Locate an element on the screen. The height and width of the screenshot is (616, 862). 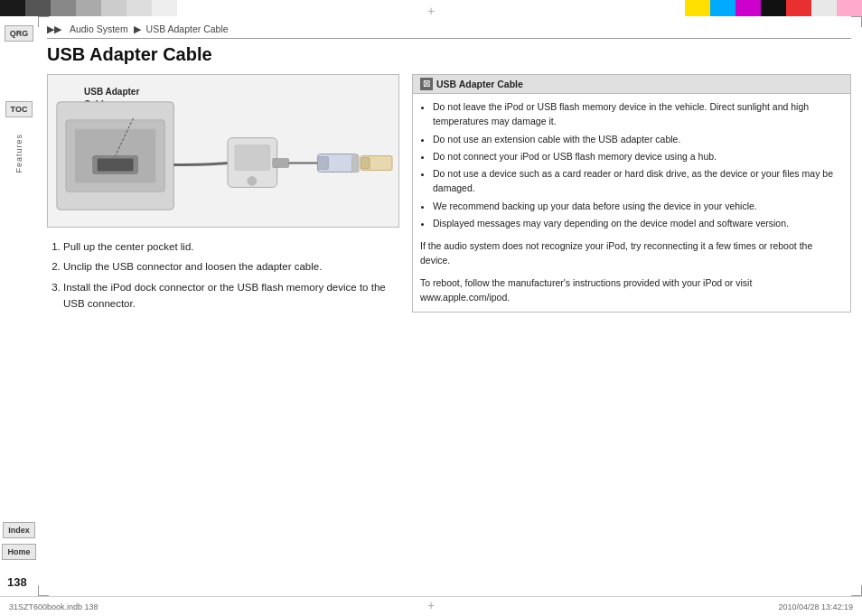
note-extra-paragraph2: To reboot, follow the manufacturer's ins… is located at coordinates (632, 291).